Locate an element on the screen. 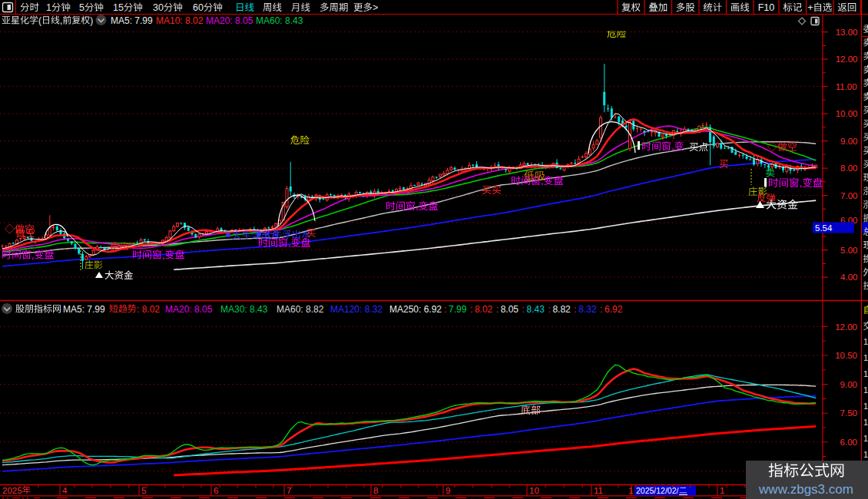 The width and height of the screenshot is (868, 499). svg-text: MA250: 6.92 is located at coordinates (416, 309).